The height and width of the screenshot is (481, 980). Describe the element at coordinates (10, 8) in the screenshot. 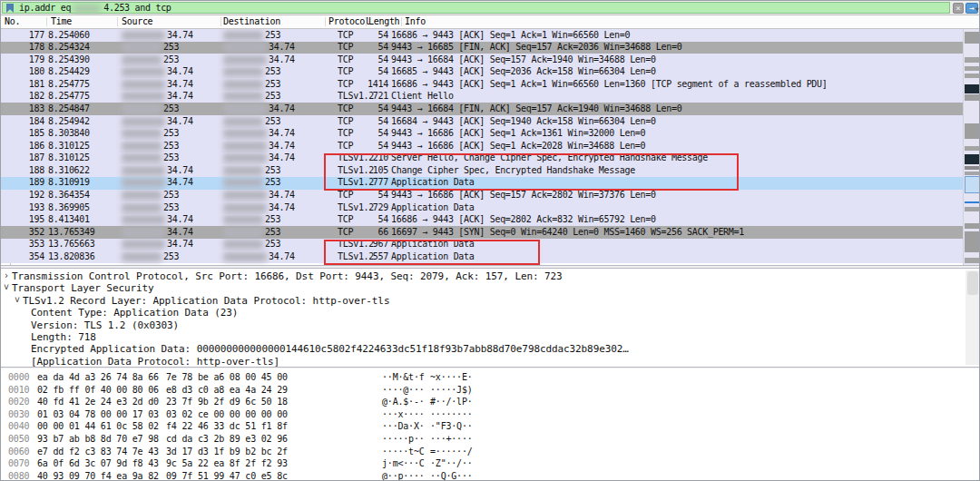

I see `bookmark-icon` at that location.